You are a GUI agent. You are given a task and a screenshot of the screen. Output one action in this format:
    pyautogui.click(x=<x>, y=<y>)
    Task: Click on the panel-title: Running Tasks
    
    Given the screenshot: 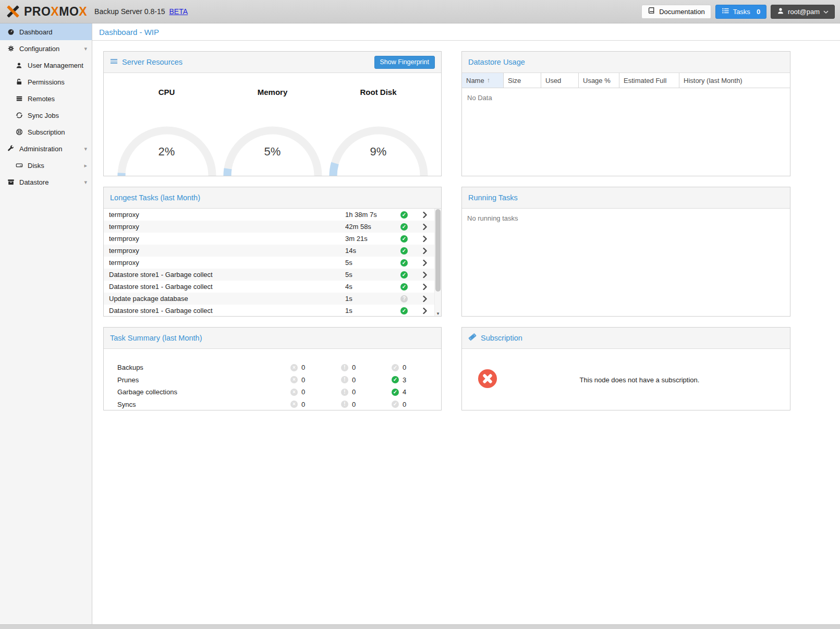 What is the action you would take?
    pyautogui.click(x=493, y=198)
    